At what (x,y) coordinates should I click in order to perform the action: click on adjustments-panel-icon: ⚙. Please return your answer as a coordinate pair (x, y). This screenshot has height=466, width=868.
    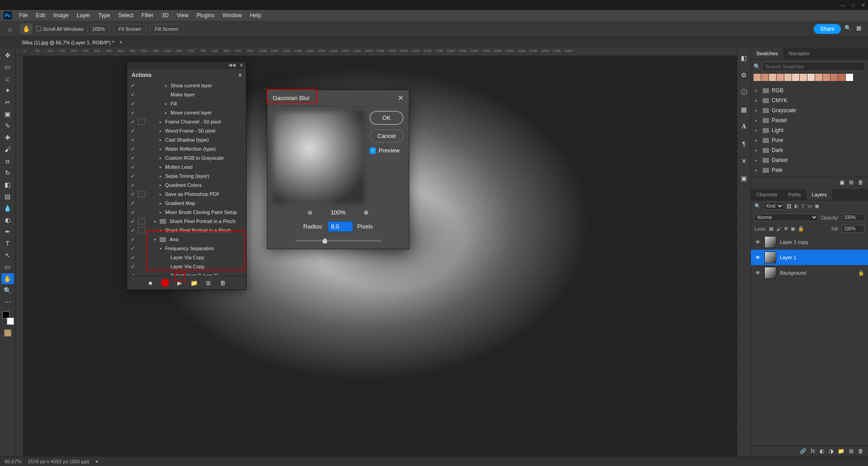
    Looking at the image, I should click on (744, 75).